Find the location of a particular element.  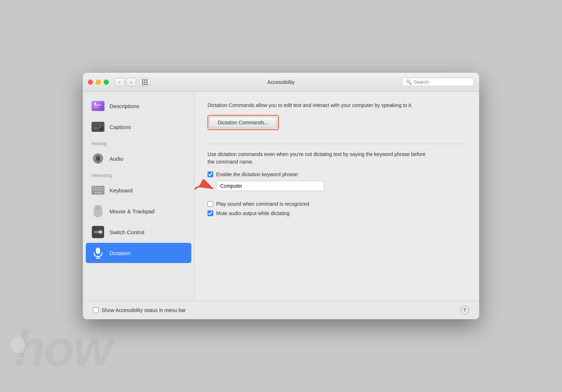

captions-icon is located at coordinates (98, 127).